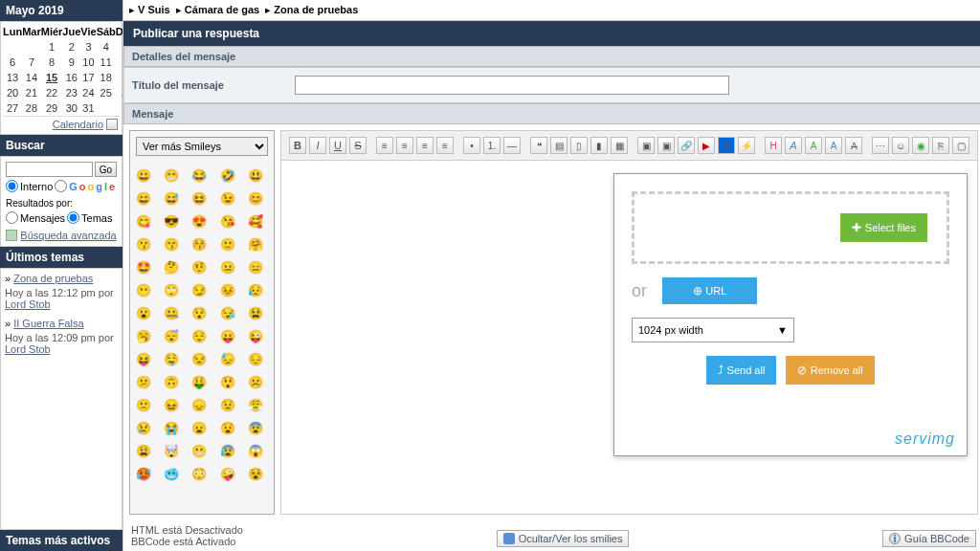 This screenshot has height=551, width=980. I want to click on latest-topic-link: Zona de pruebas, so click(54, 278).